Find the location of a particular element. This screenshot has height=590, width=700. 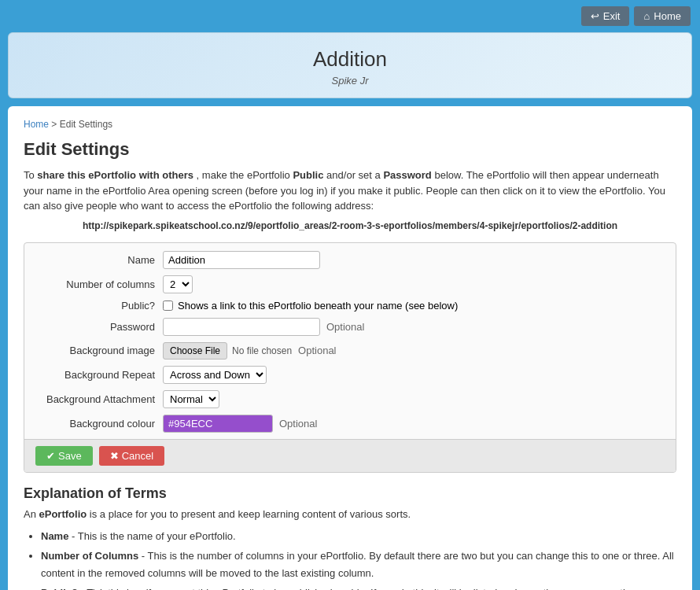

bg-repeat-select: Across and Down Across Down None is located at coordinates (215, 374).